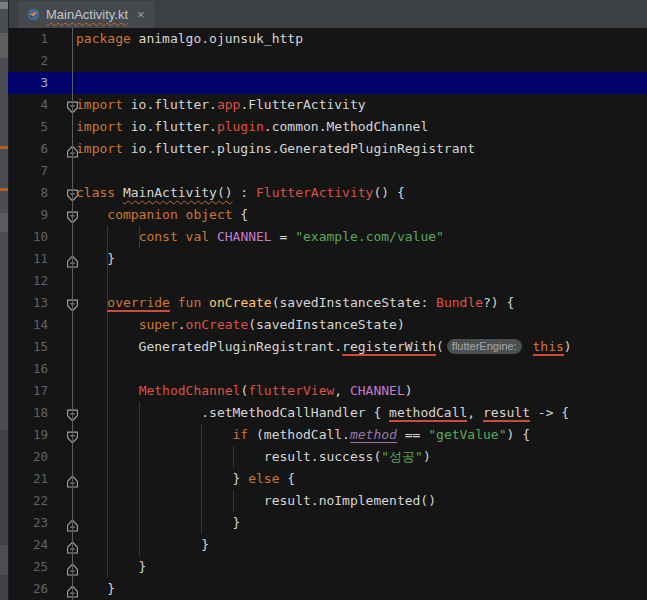 Image resolution: width=647 pixels, height=600 pixels. Describe the element at coordinates (378, 390) in the screenshot. I see `code-token: CHANNEL` at that location.